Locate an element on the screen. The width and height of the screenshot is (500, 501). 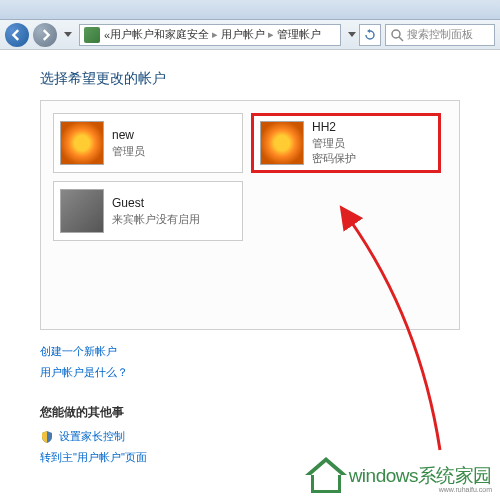
account-name: Guest is located at coordinates (156, 204).